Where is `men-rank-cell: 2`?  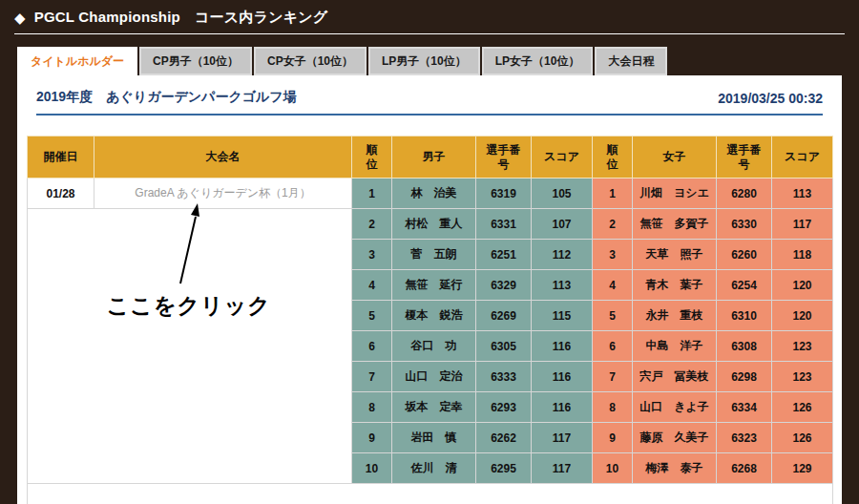 men-rank-cell: 2 is located at coordinates (372, 224).